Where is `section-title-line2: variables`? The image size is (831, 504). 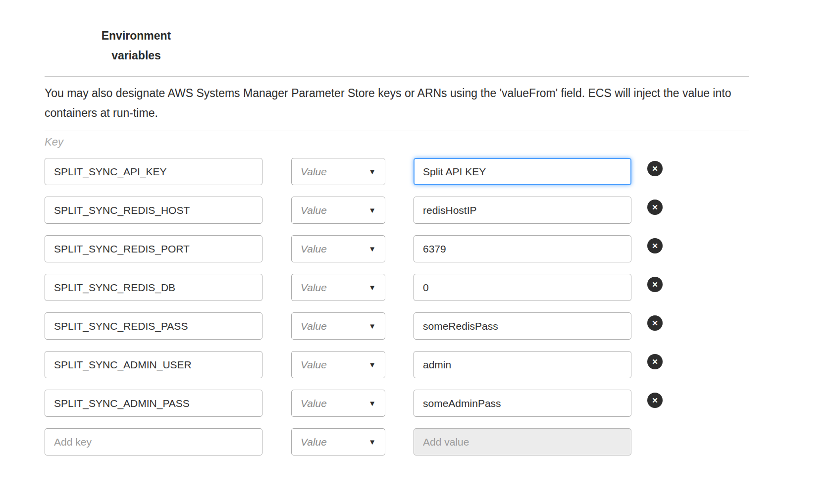
section-title-line2: variables is located at coordinates (136, 55).